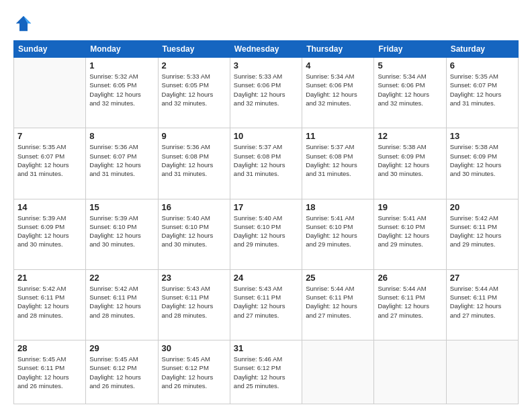 Image resolution: width=532 pixels, height=411 pixels. I want to click on day-number: 24, so click(266, 278).